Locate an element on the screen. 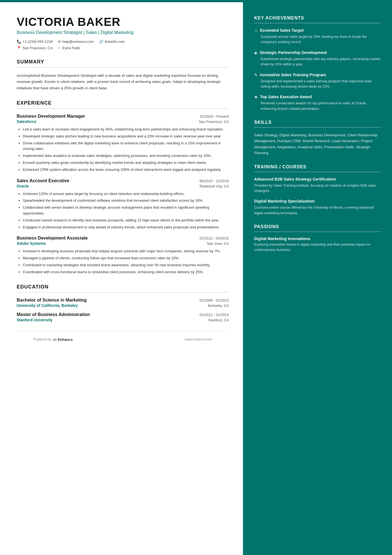 The width and height of the screenshot is (392, 555). passions-title: PASSIONS is located at coordinates (317, 227).